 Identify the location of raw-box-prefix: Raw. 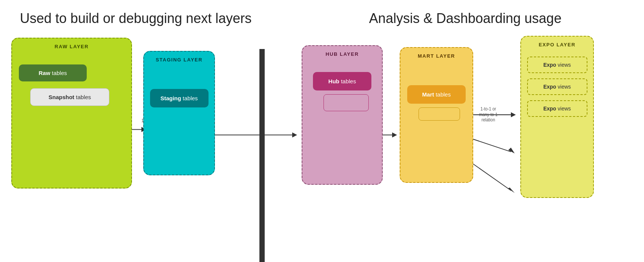
(44, 73).